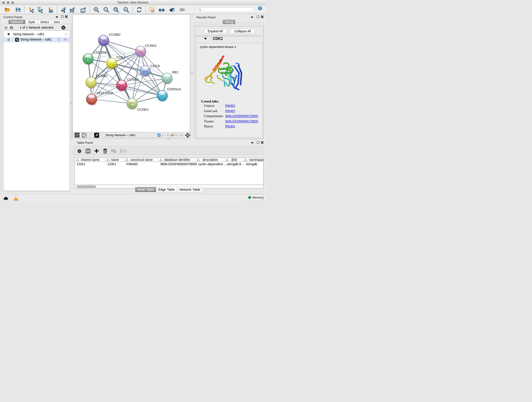 Image resolution: width=532 pixels, height=402 pixels. I want to click on svg-text: CCNA1, so click(151, 45).